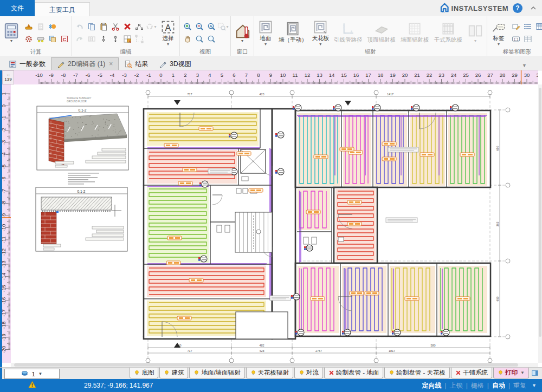  What do you see at coordinates (242, 32) in the screenshot?
I see `window-view-button: ▾` at bounding box center [242, 32].